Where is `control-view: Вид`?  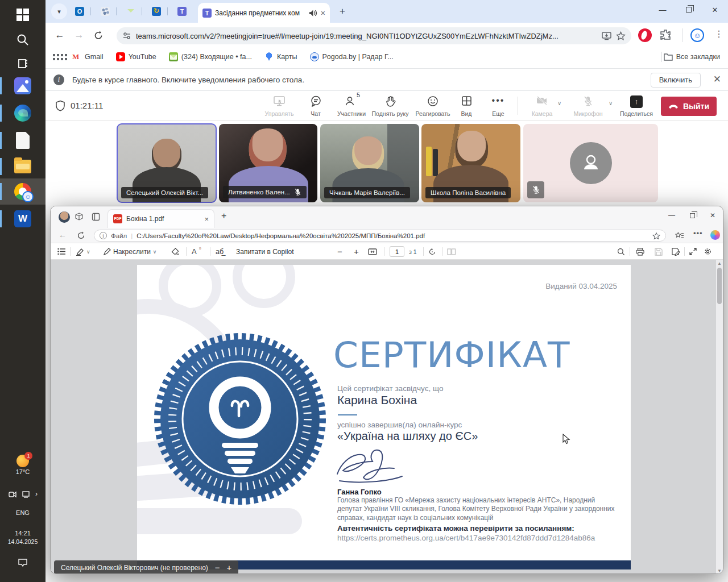
control-view: Вид is located at coordinates (466, 106).